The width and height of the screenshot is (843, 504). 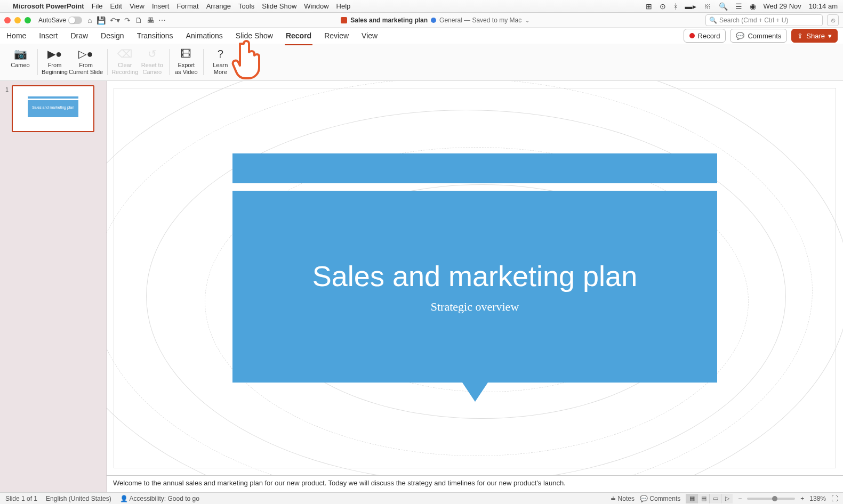 What do you see at coordinates (54, 61) in the screenshot?
I see `from-beginning-button: ▶● From Beginning` at bounding box center [54, 61].